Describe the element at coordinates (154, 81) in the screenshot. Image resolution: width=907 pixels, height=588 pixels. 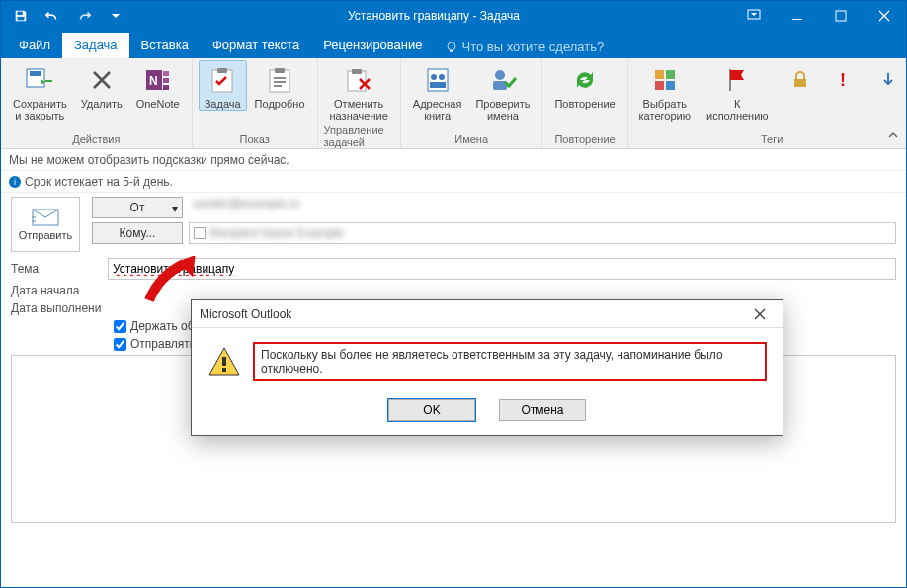
I see `svg-text: N` at that location.